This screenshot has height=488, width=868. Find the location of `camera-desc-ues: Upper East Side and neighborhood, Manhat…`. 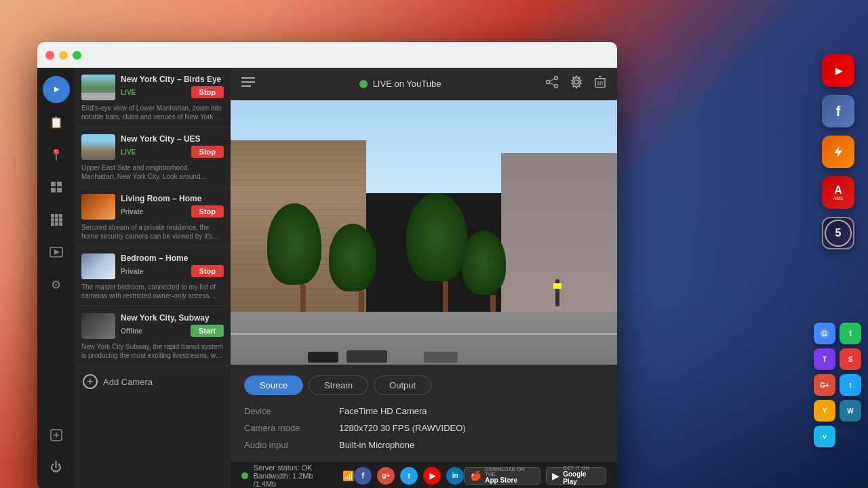

camera-desc-ues: Upper East Side and neighborhood, Manhat… is located at coordinates (153, 172).